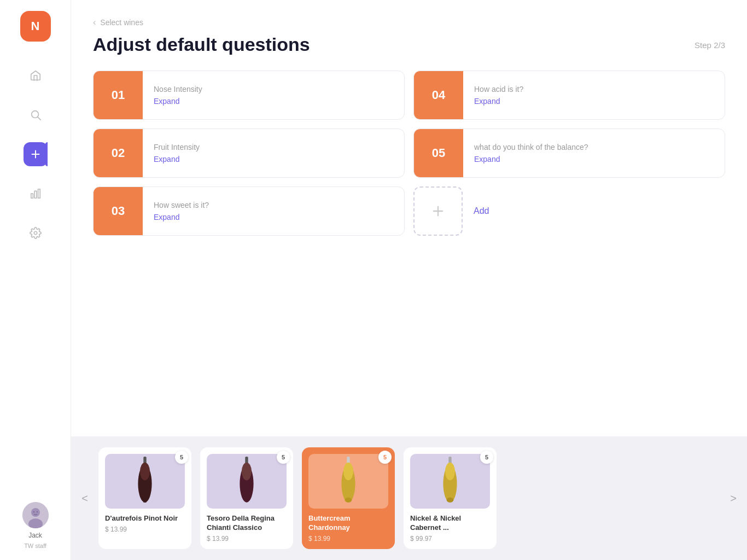 The height and width of the screenshot is (560, 747). Describe the element at coordinates (450, 523) in the screenshot. I see `wine-name-3: Nickel & Nickel Cabernet ...` at that location.